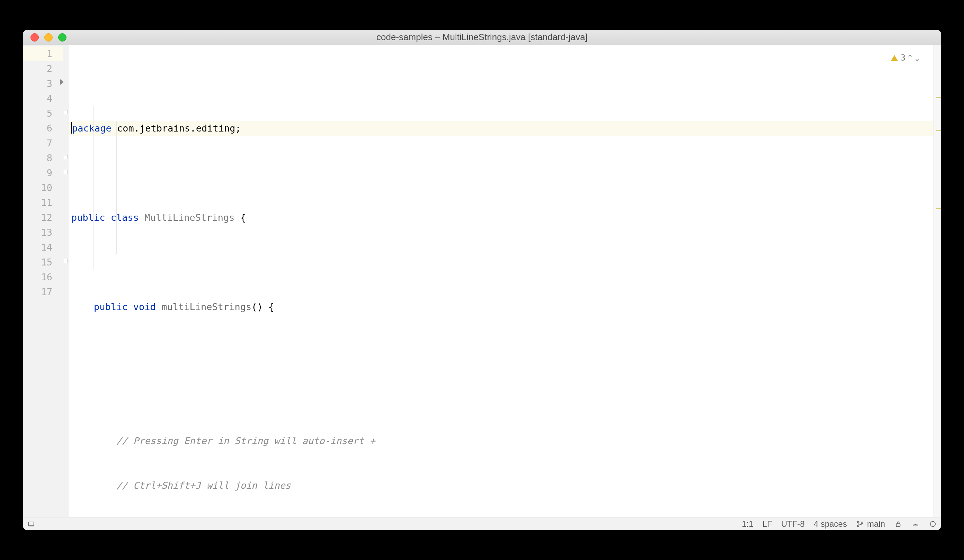  I want to click on line-number: 2, so click(43, 69).